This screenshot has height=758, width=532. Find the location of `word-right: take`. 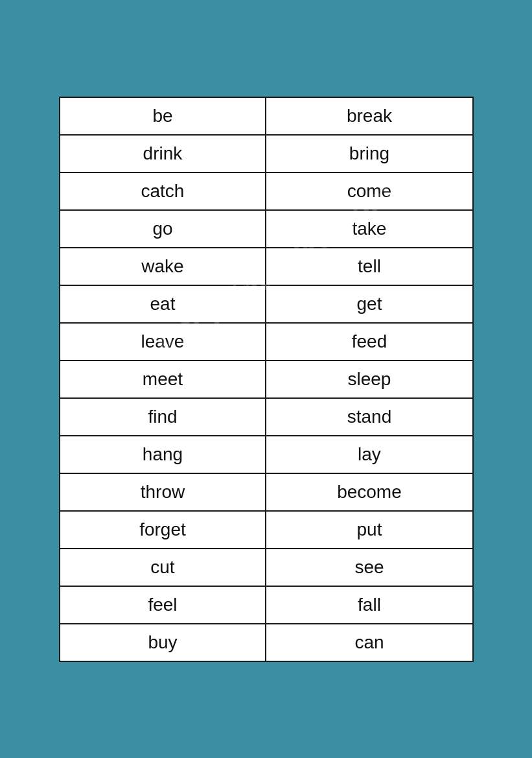

word-right: take is located at coordinates (369, 229).